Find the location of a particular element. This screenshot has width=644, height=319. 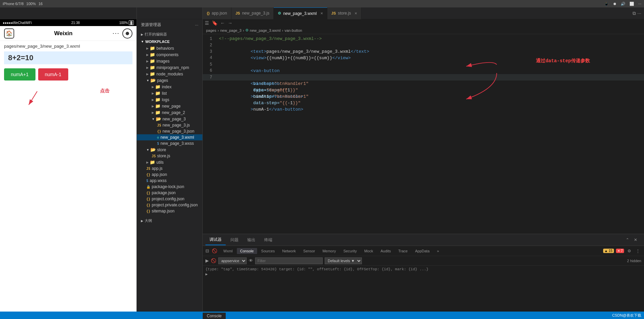

folder-label: new_page is located at coordinates (171, 106).